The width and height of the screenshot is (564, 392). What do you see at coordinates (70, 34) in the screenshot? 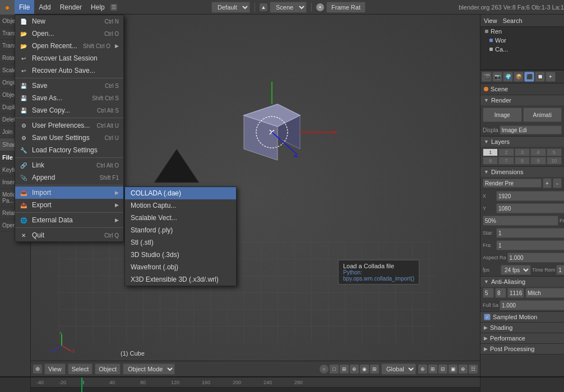
I see `file-open: 📂 Open... Ctrl O` at bounding box center [70, 34].